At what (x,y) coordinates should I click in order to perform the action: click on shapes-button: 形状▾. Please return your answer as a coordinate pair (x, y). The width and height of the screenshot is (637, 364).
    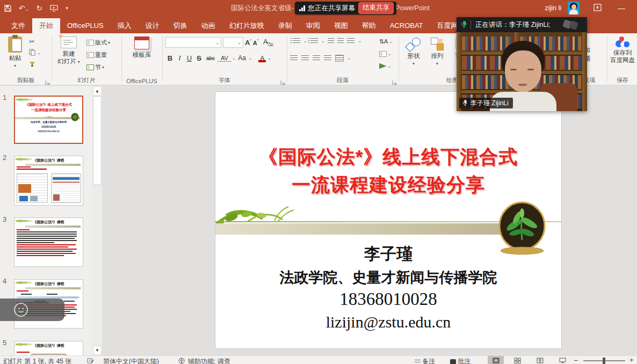
    Looking at the image, I should click on (414, 55).